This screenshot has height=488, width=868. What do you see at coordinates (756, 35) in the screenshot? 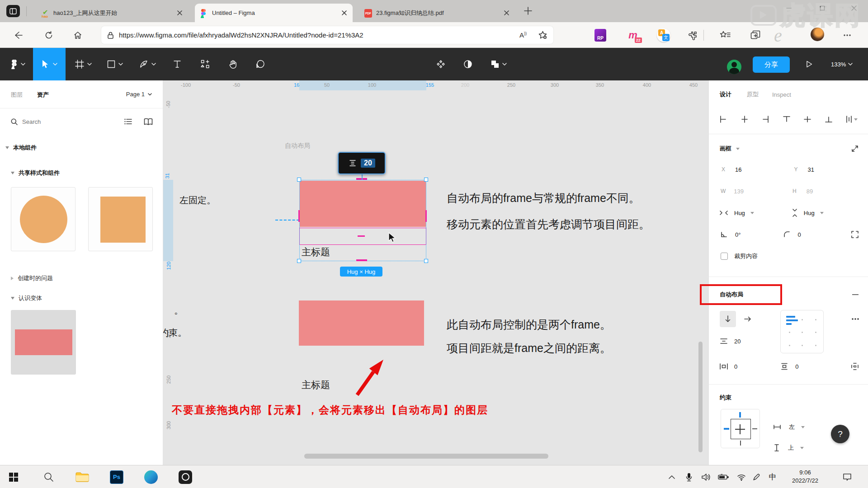
I see `collections-icon` at bounding box center [756, 35].